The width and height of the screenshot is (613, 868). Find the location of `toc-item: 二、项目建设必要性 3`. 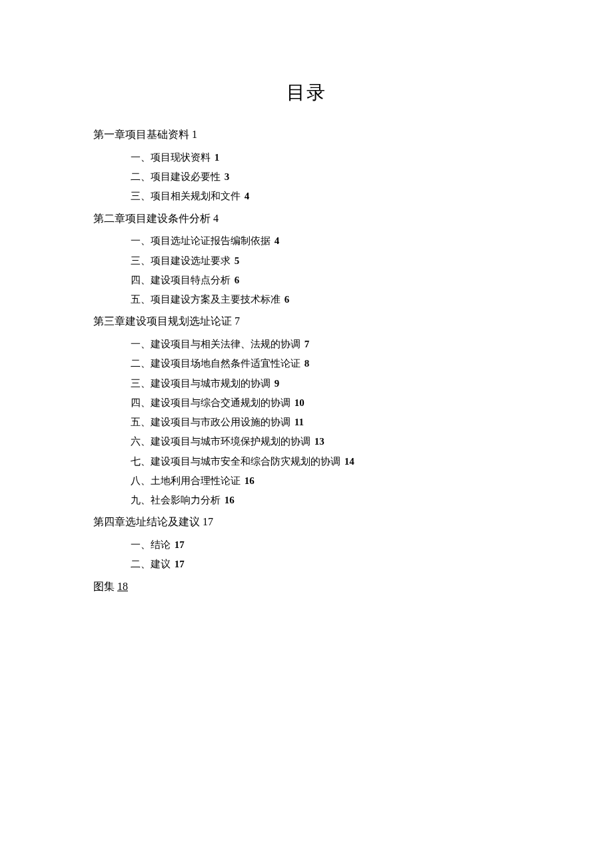

toc-item: 二、项目建设必要性 3 is located at coordinates (325, 177).